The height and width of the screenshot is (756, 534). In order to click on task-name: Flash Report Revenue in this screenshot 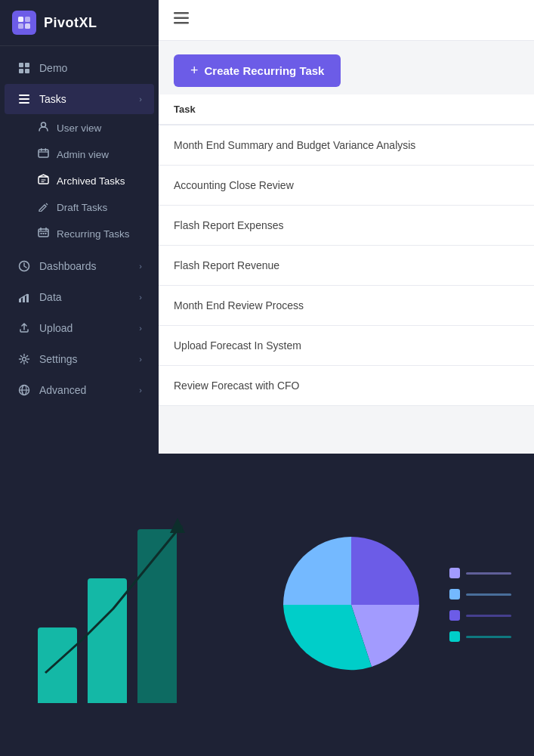, I will do `click(346, 265)`.